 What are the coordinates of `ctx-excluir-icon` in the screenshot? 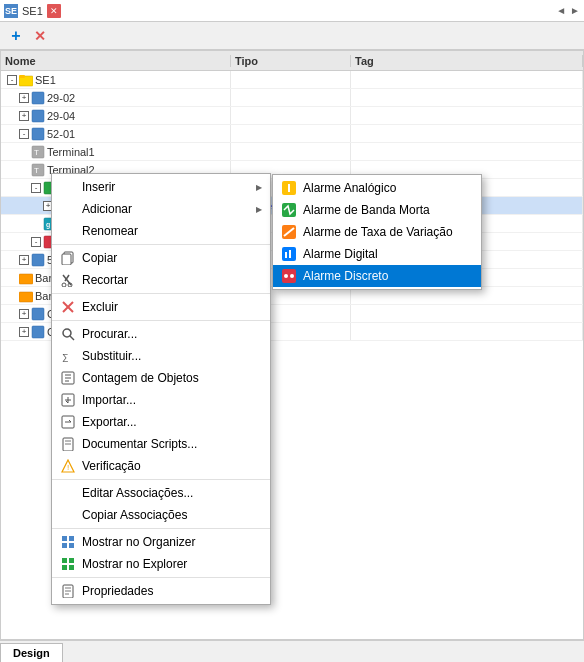 It's located at (68, 307).